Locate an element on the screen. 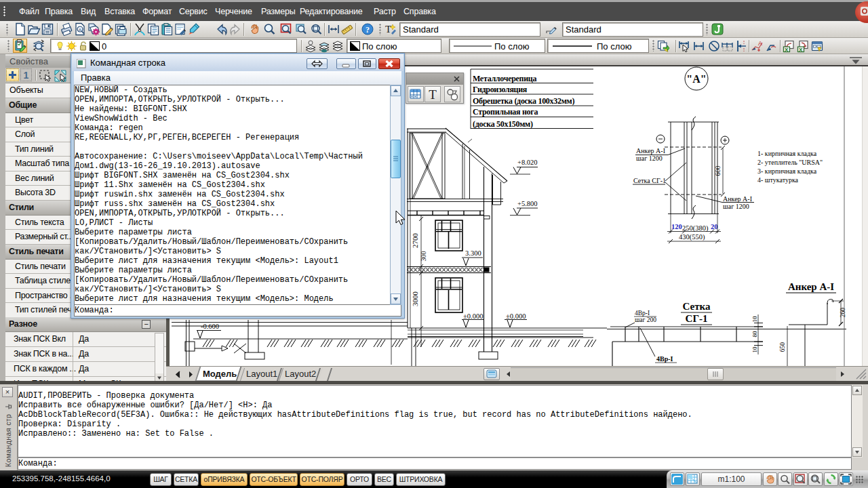 This screenshot has height=488, width=868. svg-text: 120 is located at coordinates (677, 226).